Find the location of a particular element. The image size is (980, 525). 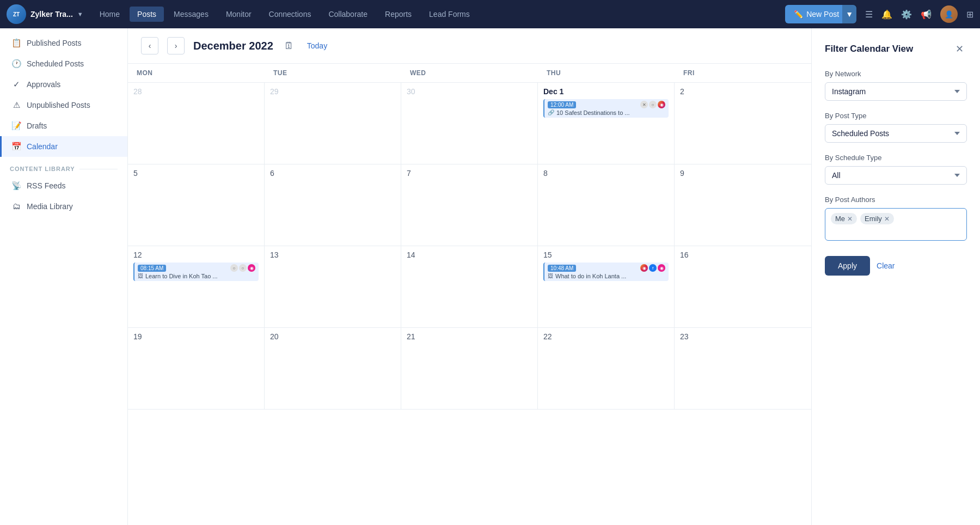

nav-item-posts: Posts is located at coordinates (147, 14).